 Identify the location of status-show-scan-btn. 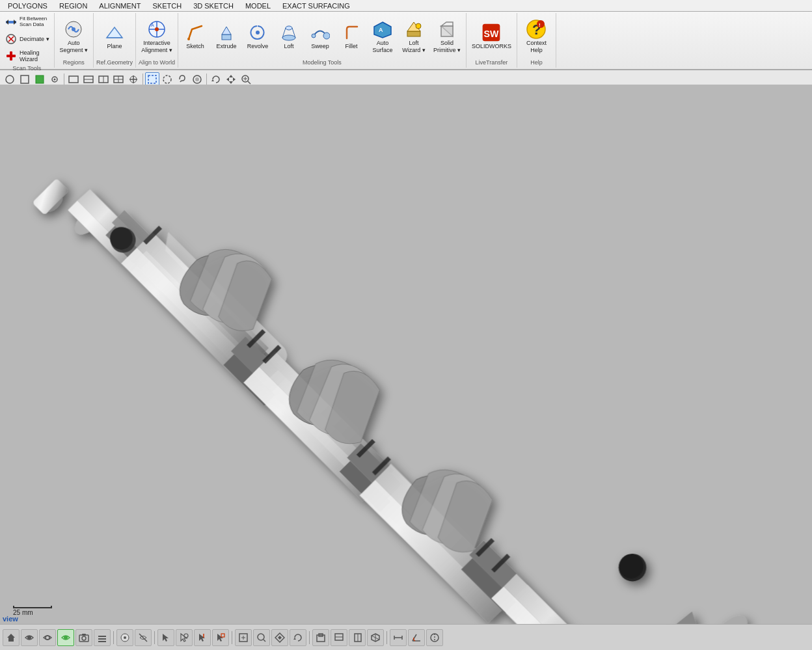
(125, 638).